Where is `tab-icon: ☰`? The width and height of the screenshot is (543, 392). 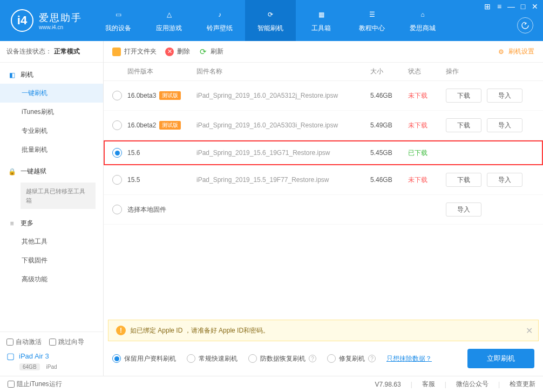 tab-icon: ☰ is located at coordinates (372, 15).